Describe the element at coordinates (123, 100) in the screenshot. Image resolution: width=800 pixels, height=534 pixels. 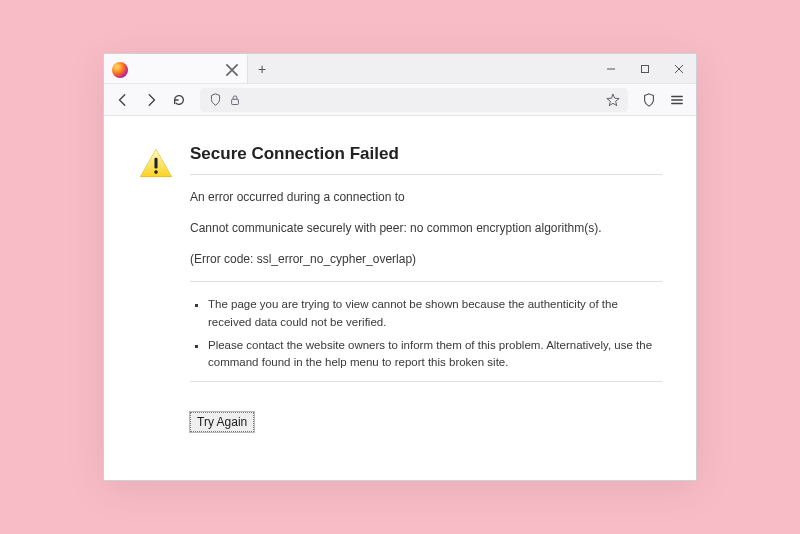
I see `back-button` at that location.